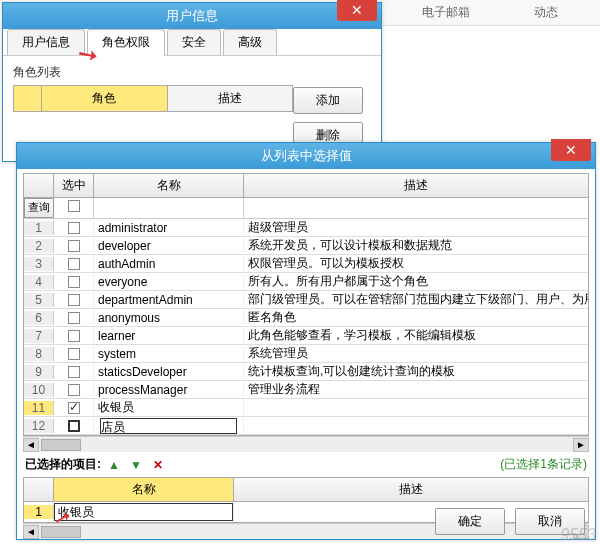 Image resolution: width=600 pixels, height=546 pixels. I want to click on selected-toolbar: 已选择的项目: ▲ ▼ ✕ (已选择1条记录), so click(306, 464).